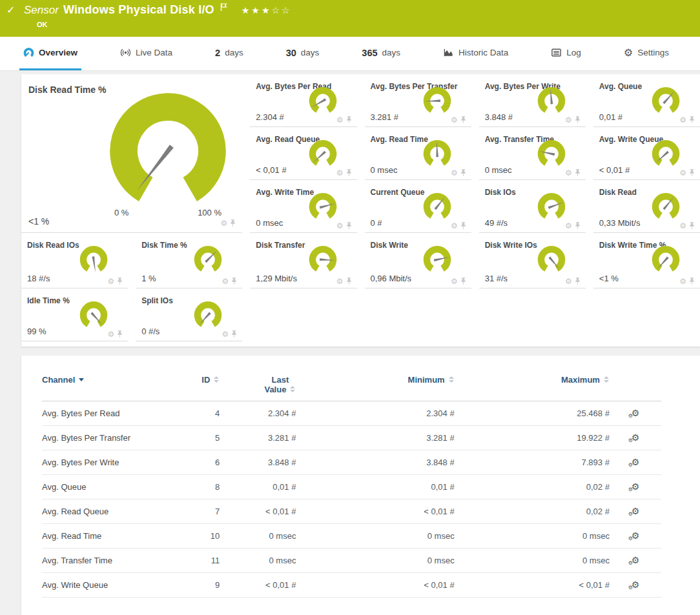  Describe the element at coordinates (258, 463) in the screenshot. I see `channel-last-value: 3.848 #` at that location.